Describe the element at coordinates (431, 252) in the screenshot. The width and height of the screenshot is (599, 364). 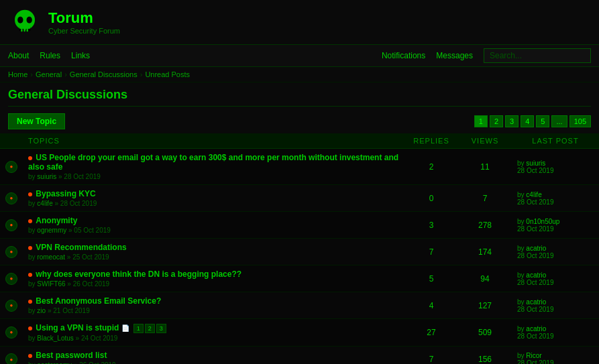
I see `replies-count: 7` at that location.